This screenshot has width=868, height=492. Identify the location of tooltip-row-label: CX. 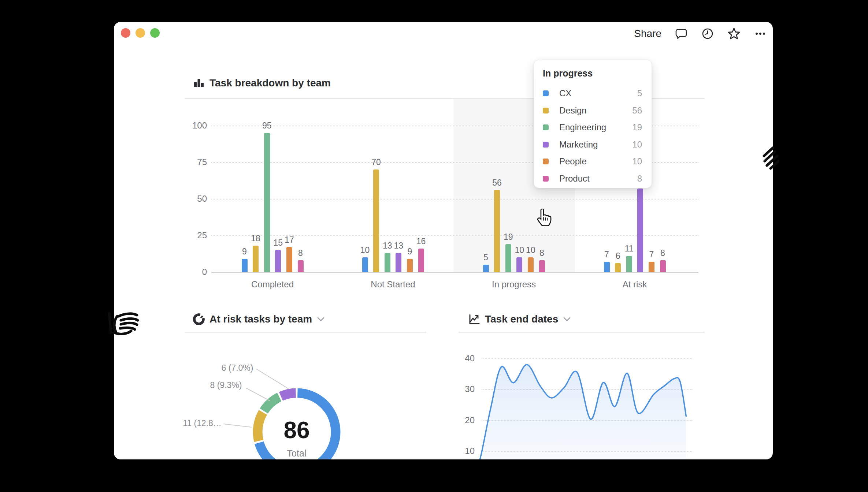
(565, 93).